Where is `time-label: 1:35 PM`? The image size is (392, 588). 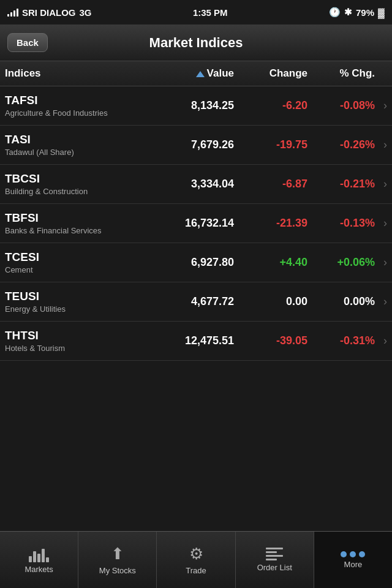 time-label: 1:35 PM is located at coordinates (211, 12).